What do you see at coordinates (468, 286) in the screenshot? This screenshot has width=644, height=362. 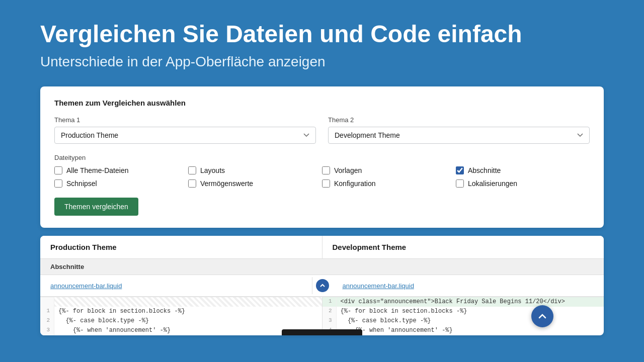 I see `diff-file-right: announcement-bar.liquid` at bounding box center [468, 286].